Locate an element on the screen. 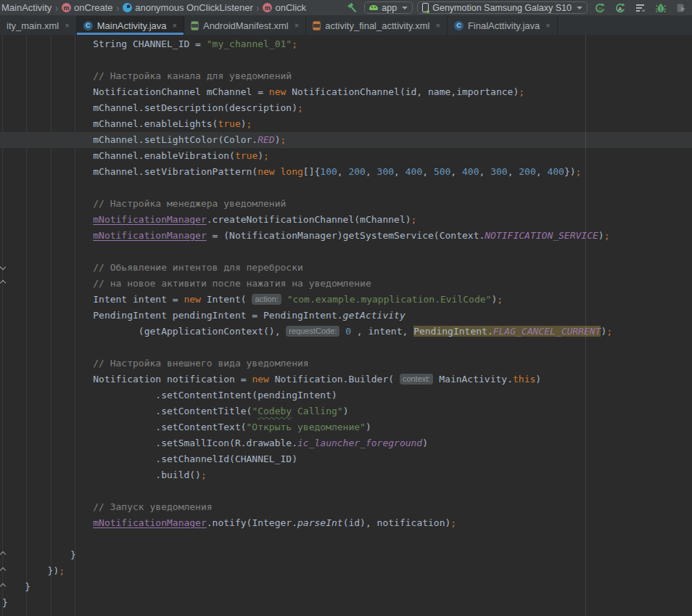 The height and width of the screenshot is (616, 692). apply-changes-icon is located at coordinates (600, 8).